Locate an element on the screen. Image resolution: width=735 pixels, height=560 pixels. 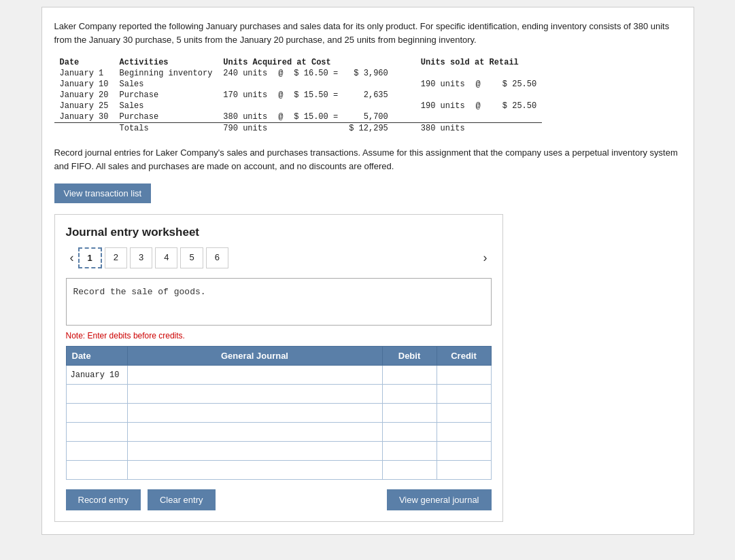
table-cell: $ 16.50 = is located at coordinates (315, 73).